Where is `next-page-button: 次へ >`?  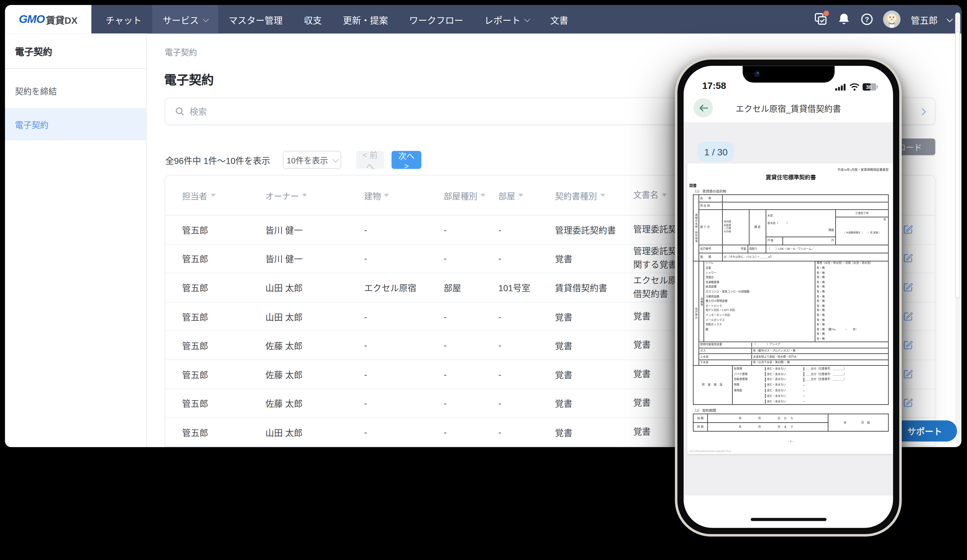 next-page-button: 次へ > is located at coordinates (407, 160).